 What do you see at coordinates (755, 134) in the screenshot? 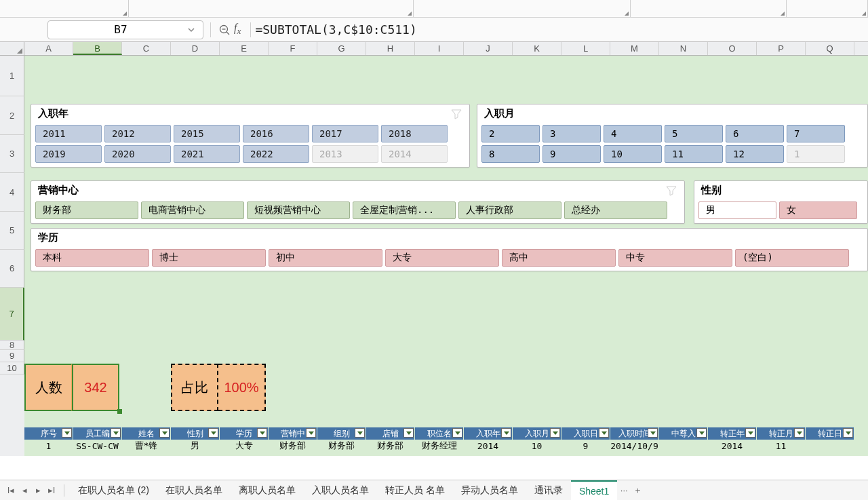
I see `slicer-month-item: 6` at bounding box center [755, 134].